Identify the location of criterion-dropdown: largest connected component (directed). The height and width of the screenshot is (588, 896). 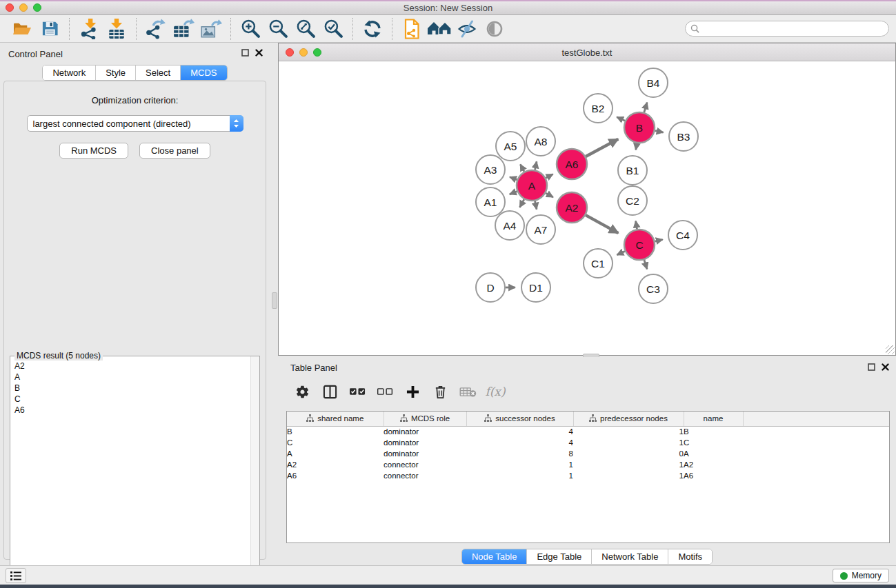
(135, 123).